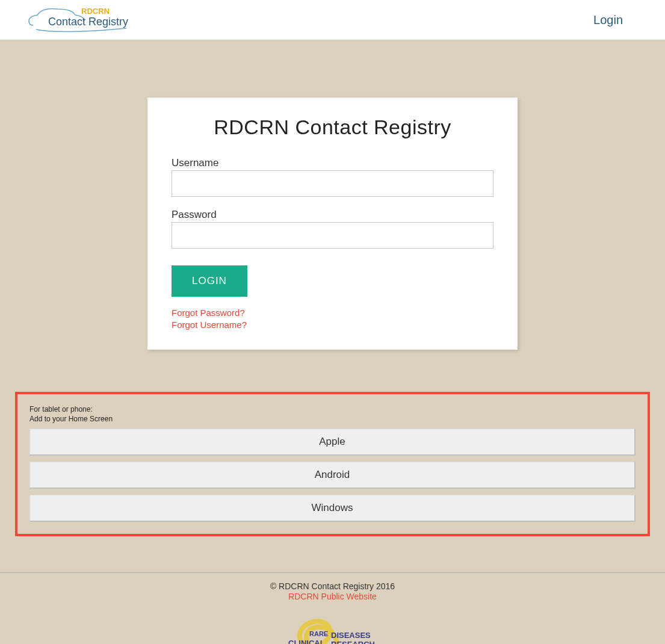 The width and height of the screenshot is (665, 644). What do you see at coordinates (332, 163) in the screenshot?
I see `username-label: Username` at bounding box center [332, 163].